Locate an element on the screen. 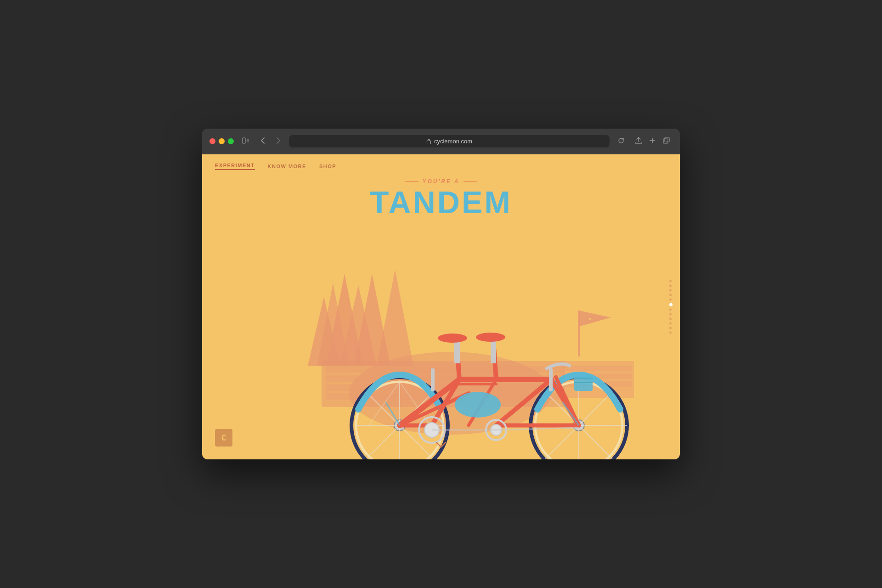 The height and width of the screenshot is (588, 882). site-logo: € is located at coordinates (224, 438).